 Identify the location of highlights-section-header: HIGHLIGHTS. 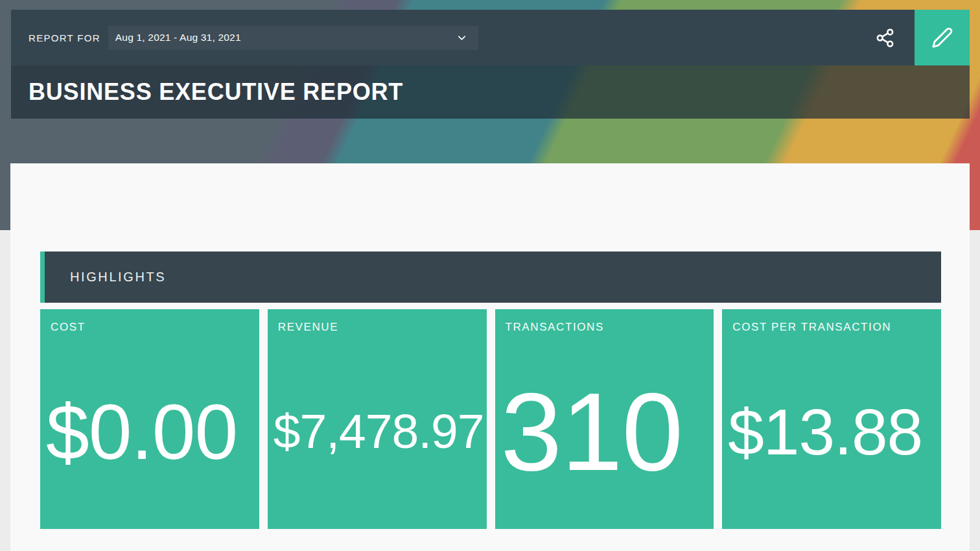
(491, 277).